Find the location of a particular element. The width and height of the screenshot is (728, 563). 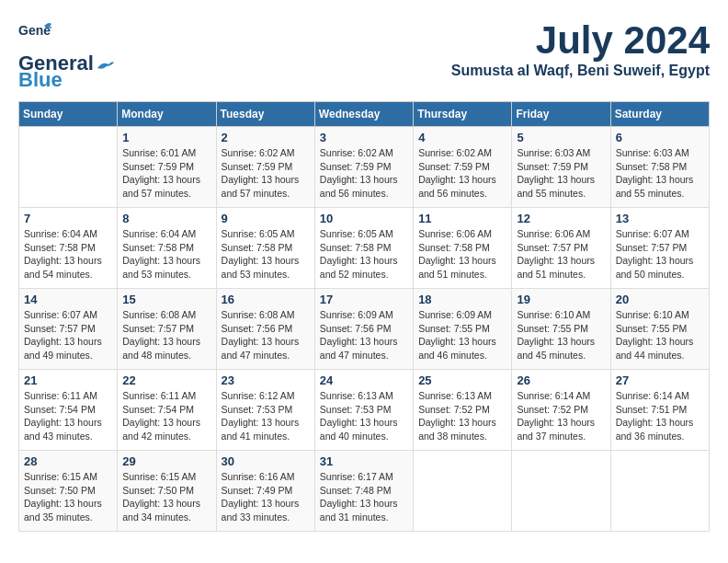

day-info: Sunrise: 6:06 AM Sunset: 7:57 PM Dayligh… is located at coordinates (555, 254).